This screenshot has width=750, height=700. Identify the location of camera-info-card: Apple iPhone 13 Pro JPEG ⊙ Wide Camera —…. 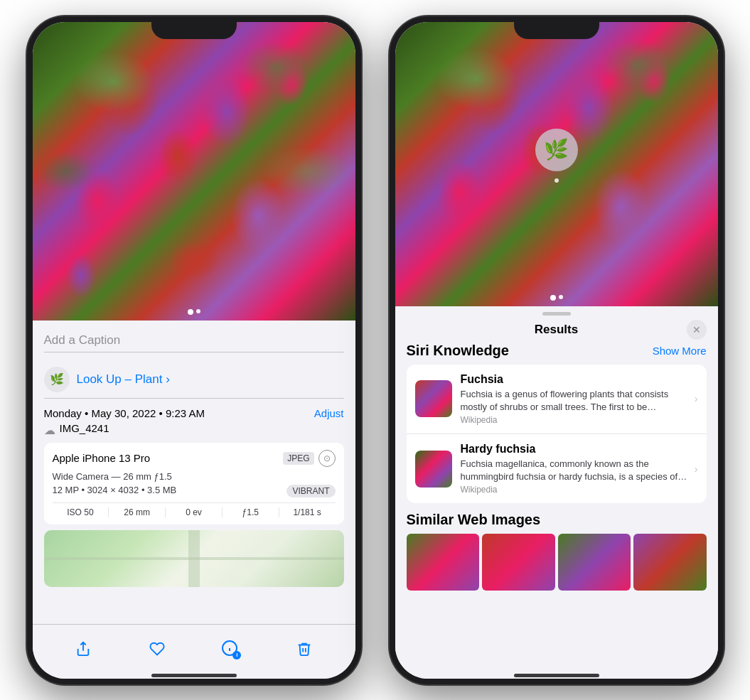
(194, 483).